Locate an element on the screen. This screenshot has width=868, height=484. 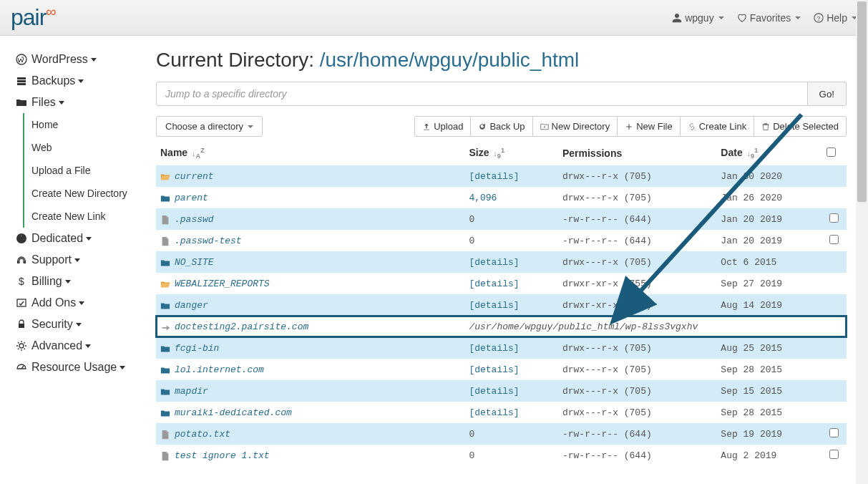
file-date: Oct 6 2015 is located at coordinates (748, 262).